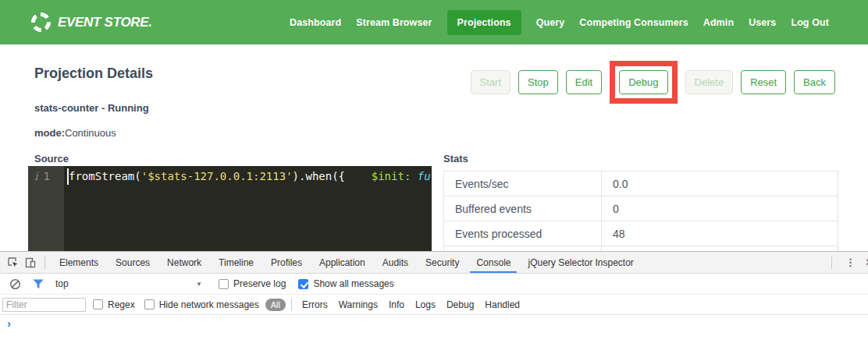 This screenshot has width=868, height=343. I want to click on nav-item-projections: Projections, so click(484, 23).